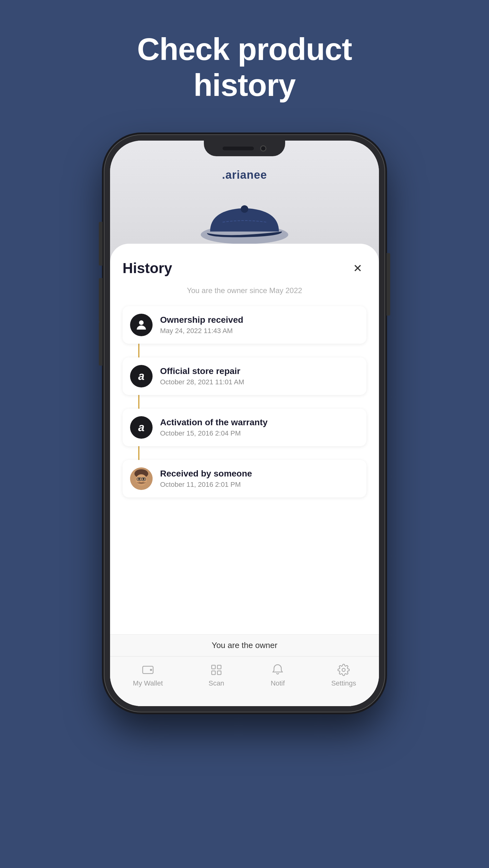 The width and height of the screenshot is (489, 868). What do you see at coordinates (141, 376) in the screenshot?
I see `arianee-logo-letter: a` at bounding box center [141, 376].